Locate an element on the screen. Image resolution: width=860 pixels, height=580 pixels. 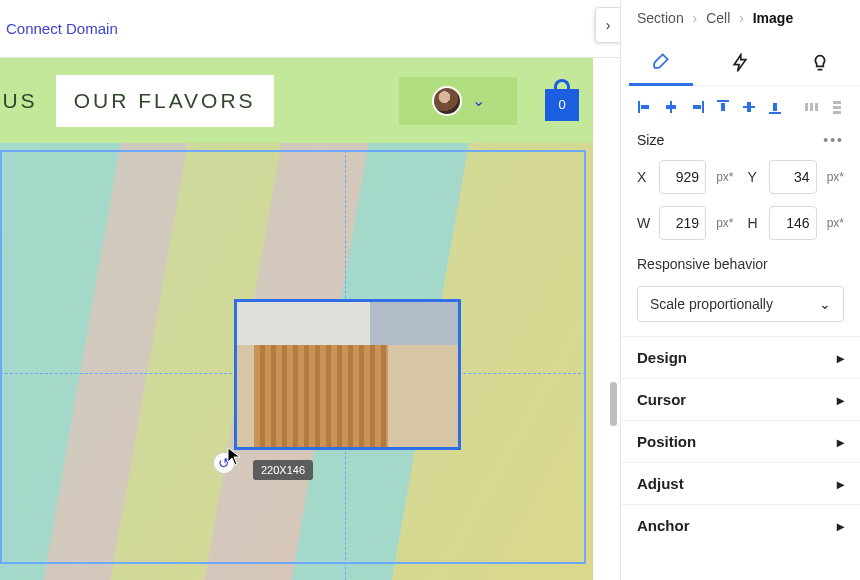
panel-collapse-button: › is located at coordinates (608, 25).